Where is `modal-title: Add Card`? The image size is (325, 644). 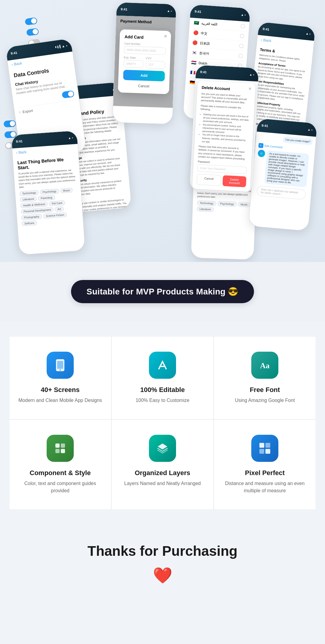
modal-title: Add Card is located at coordinates (146, 37).